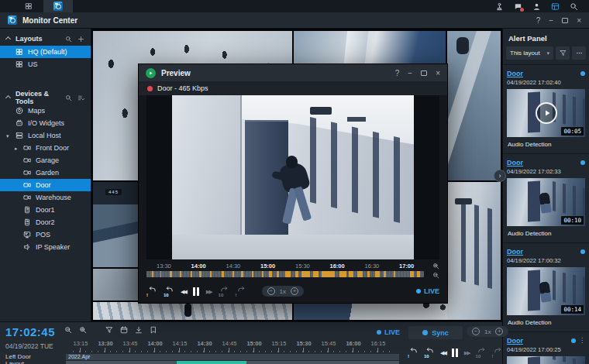 This screenshot has height=364, width=589. I want to click on layouts-section-header: Layouts, so click(45, 39).